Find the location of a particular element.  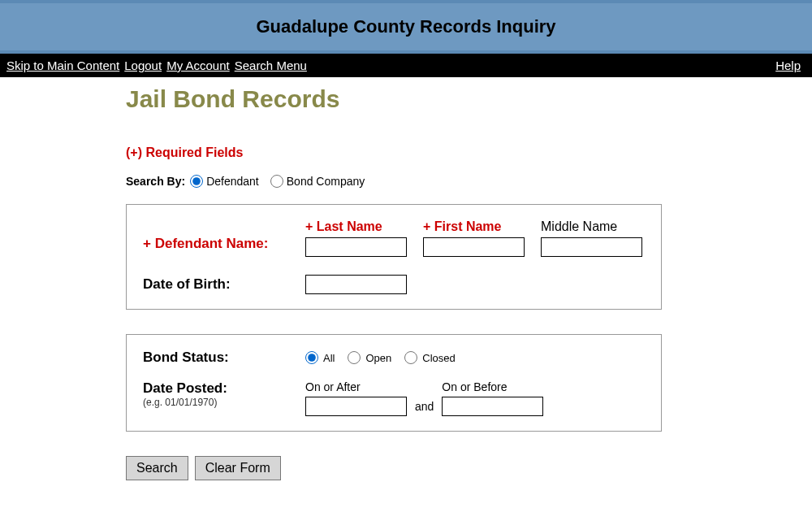

nav-bar: Skip to Main Content Logout My Account S… is located at coordinates (406, 65).